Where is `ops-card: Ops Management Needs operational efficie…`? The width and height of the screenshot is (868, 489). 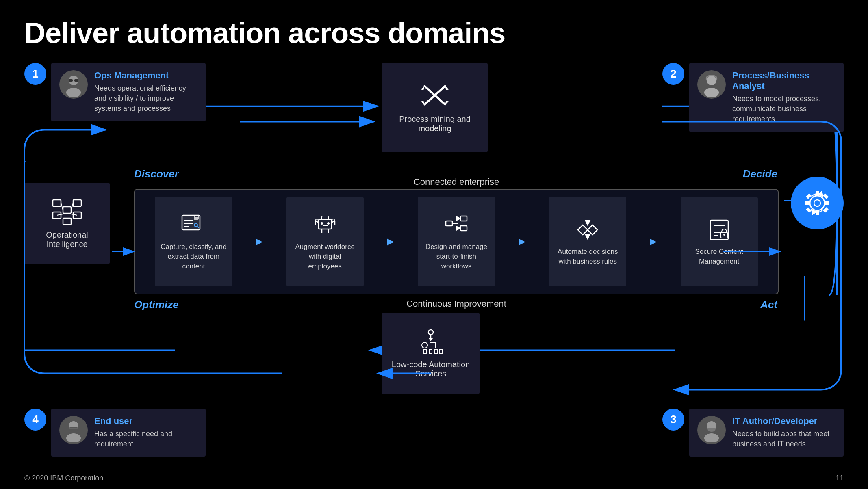
ops-card: Ops Management Needs operational efficie… is located at coordinates (128, 92).